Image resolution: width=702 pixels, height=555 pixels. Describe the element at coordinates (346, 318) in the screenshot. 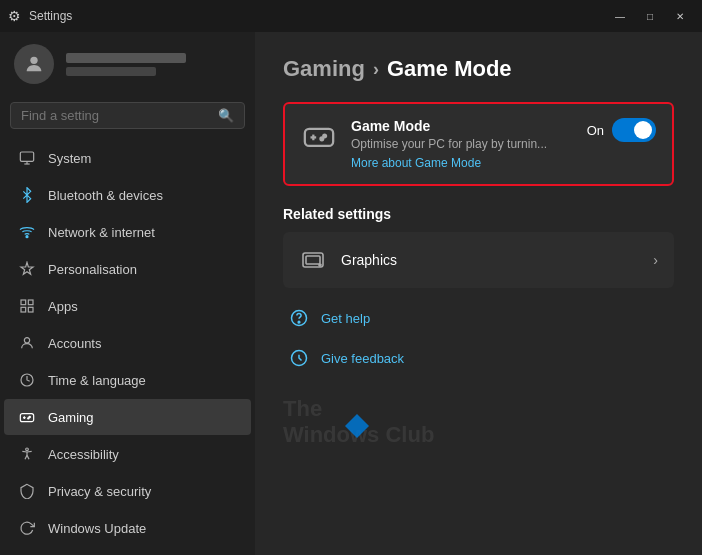

I see `get-help-label: Get help` at that location.